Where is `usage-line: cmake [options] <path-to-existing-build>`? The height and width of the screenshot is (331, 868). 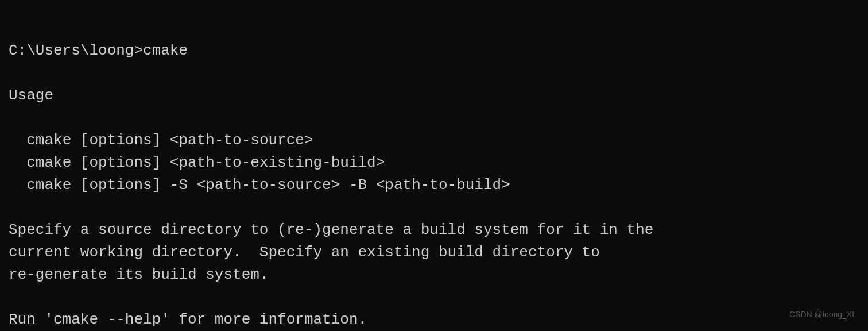 usage-line: cmake [options] <path-to-existing-build> is located at coordinates (206, 163).